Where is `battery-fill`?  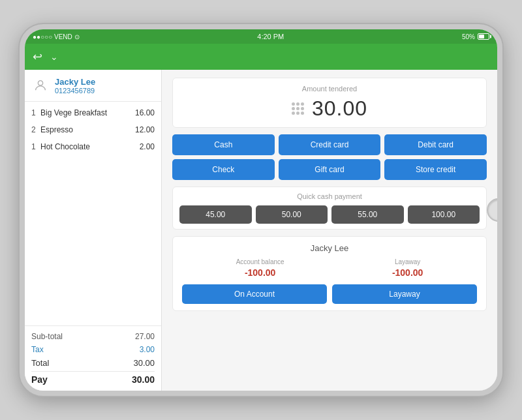
battery-fill is located at coordinates (482, 37).